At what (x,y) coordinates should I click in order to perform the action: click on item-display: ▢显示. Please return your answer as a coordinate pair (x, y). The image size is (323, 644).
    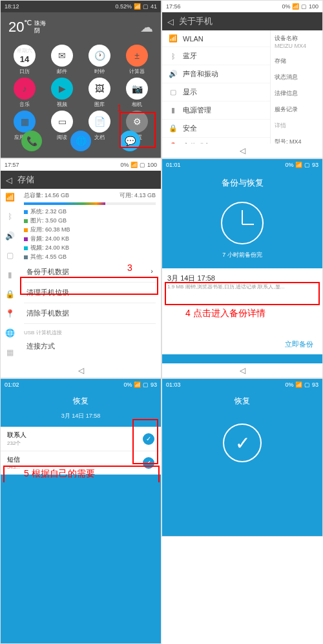
    Looking at the image, I should click on (216, 92).